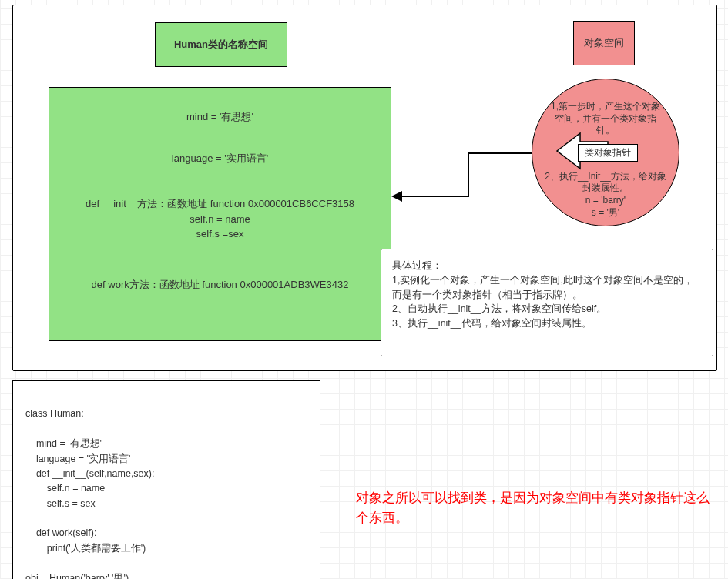 The height and width of the screenshot is (579, 728). I want to click on class-method-init: def __init__方法：函数地址 function 0x000001CB6…, so click(220, 204).